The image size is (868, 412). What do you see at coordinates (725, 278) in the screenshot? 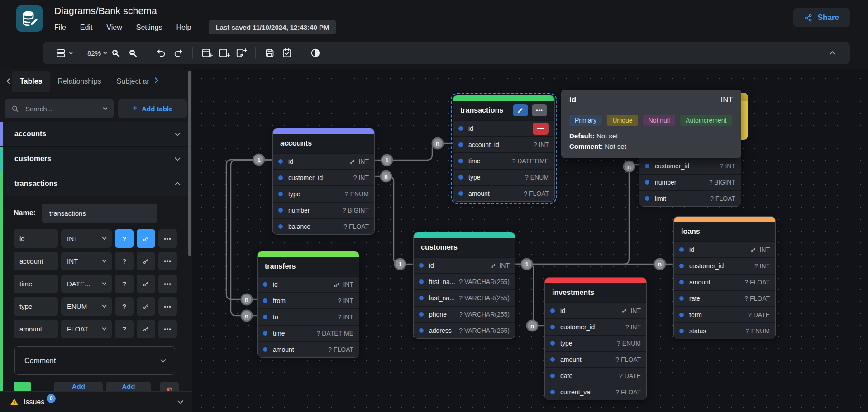
I see `canvas-table-loans: loansidINTcustomer_id? INTamount? FLOATr…` at bounding box center [725, 278].